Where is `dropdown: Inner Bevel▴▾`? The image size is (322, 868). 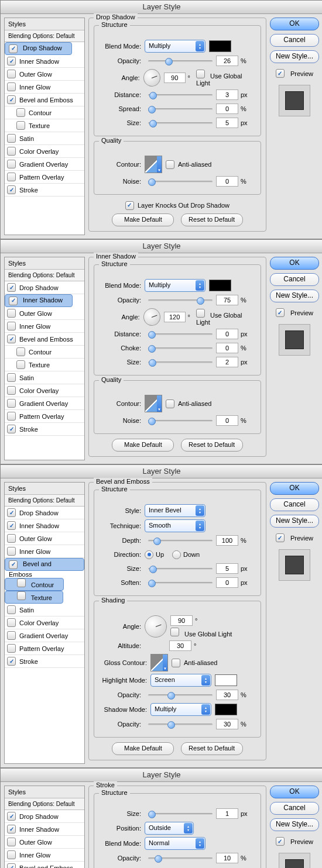
dropdown: Inner Bevel▴▾ is located at coordinates (175, 511).